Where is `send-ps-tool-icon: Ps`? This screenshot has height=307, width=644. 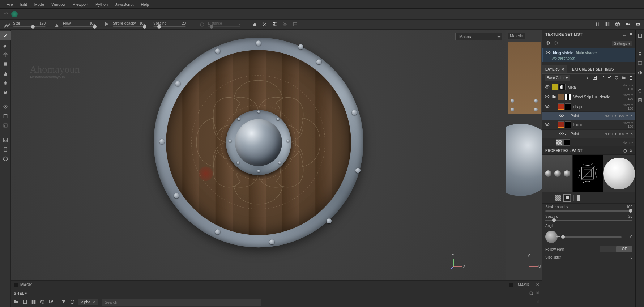
send-ps-tool-icon: Ps is located at coordinates (5, 140).